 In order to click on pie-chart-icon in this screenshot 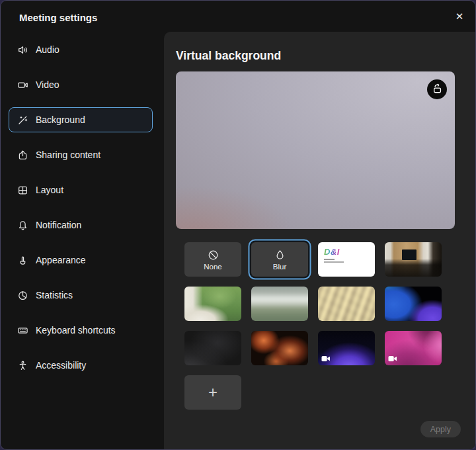, I will do `click(22, 295)`.